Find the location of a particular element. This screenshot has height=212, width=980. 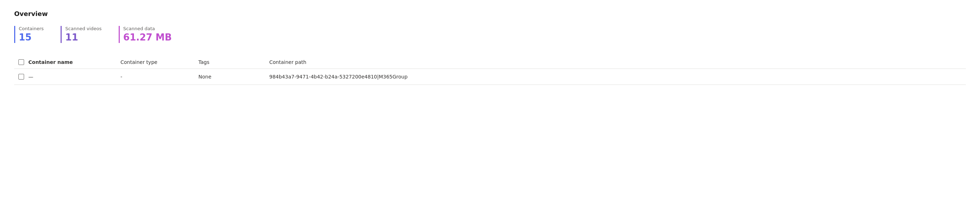

stat-scanned-data-value: 61.27 MB is located at coordinates (148, 37).